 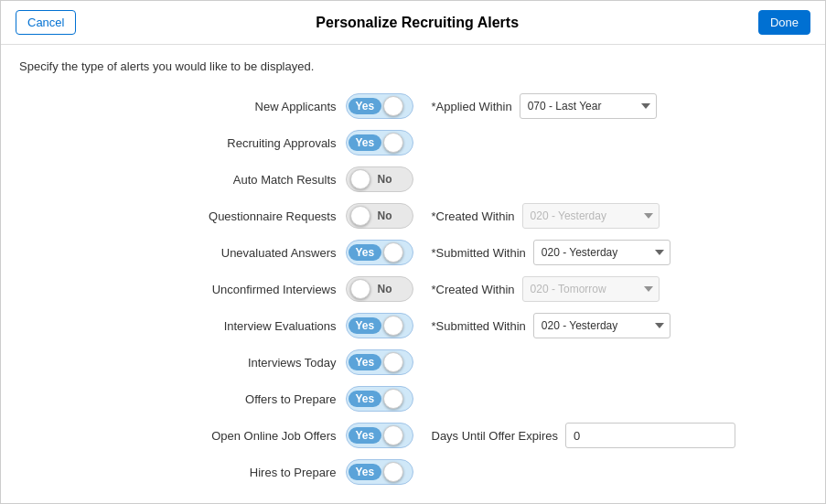 What do you see at coordinates (285, 179) in the screenshot?
I see `label-auto-match: Auto Match Results` at bounding box center [285, 179].